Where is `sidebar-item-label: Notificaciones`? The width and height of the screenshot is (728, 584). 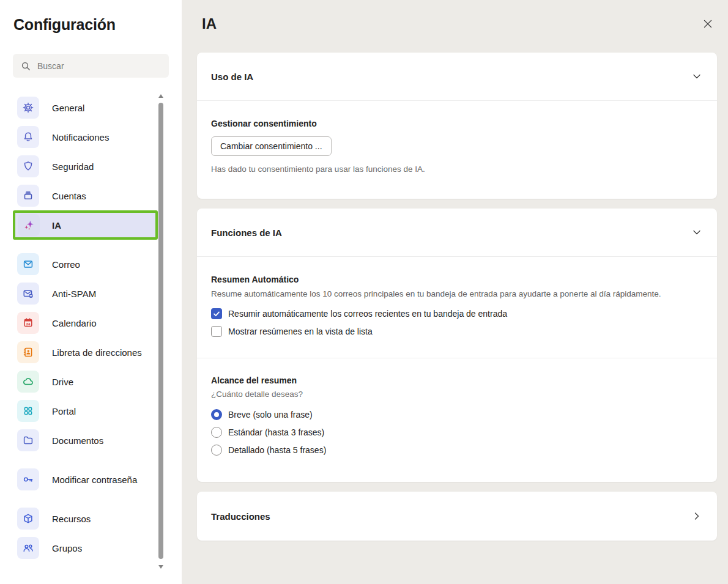
sidebar-item-label: Notificaciones is located at coordinates (81, 137).